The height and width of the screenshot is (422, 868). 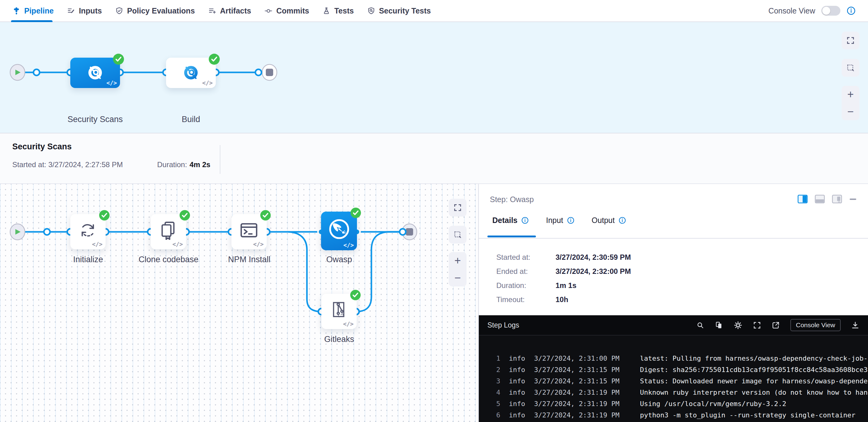 I want to click on console-view-toggle, so click(x=831, y=11).